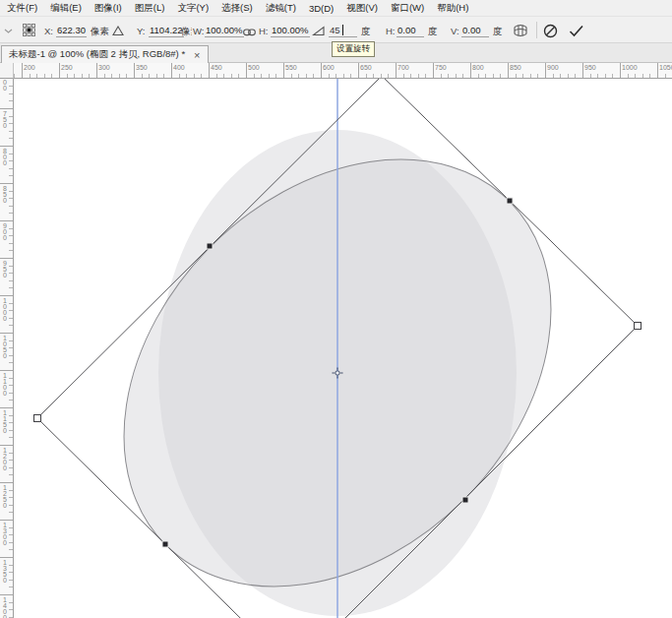  What do you see at coordinates (7, 348) in the screenshot?
I see `ruler-left: 7 0 07 5 08 0 08 5 09 0 09 5 01 0 0 01 0…` at bounding box center [7, 348].